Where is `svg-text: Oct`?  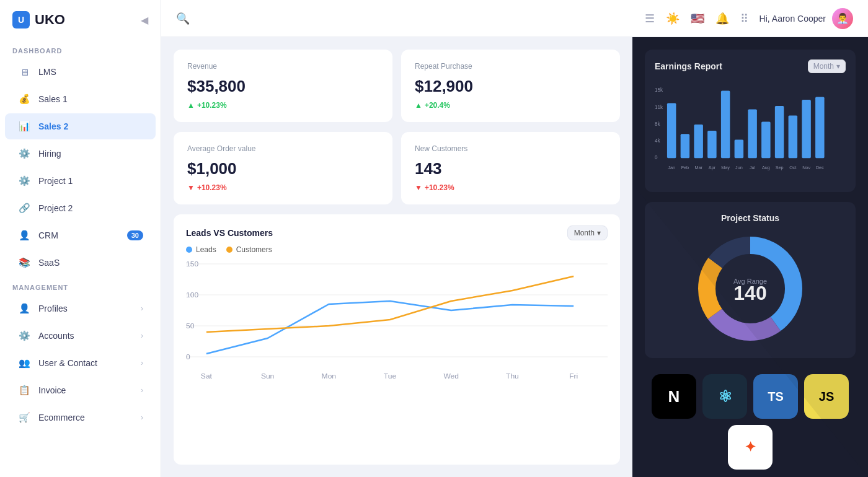
svg-text: Oct is located at coordinates (792, 167).